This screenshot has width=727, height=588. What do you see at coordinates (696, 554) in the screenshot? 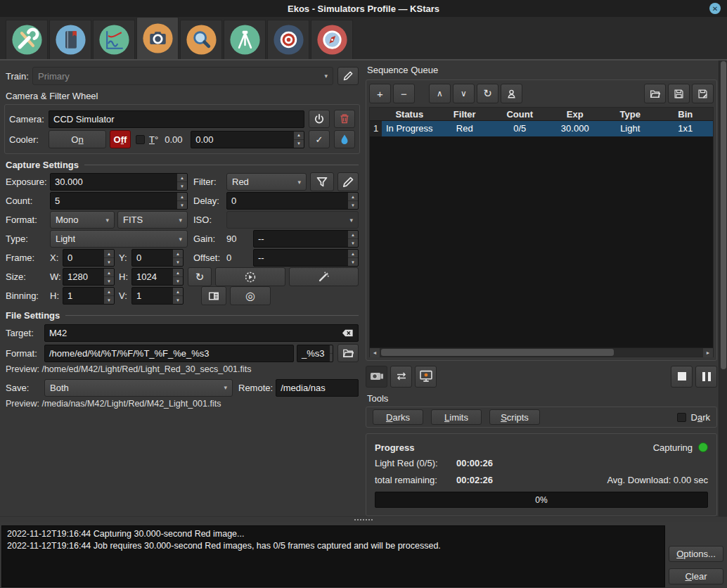
I see `options-button: Options...` at bounding box center [696, 554].